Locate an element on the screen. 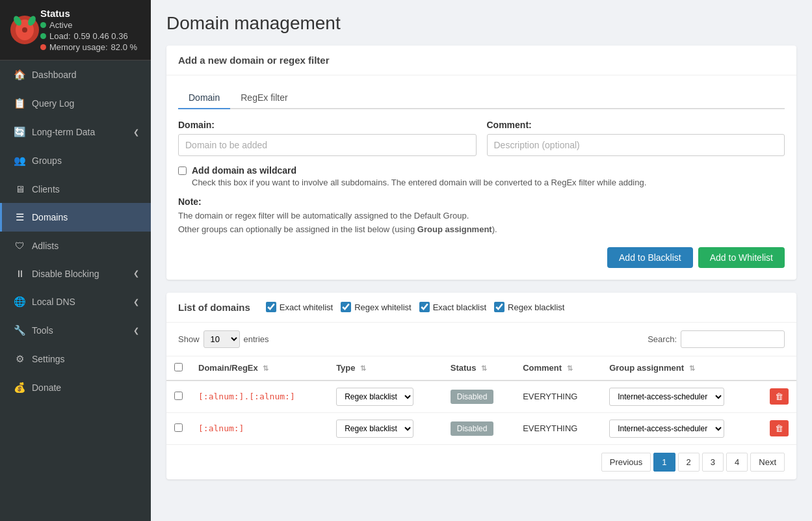 Image resolution: width=812 pixels, height=521 pixels. sidebar-item-label: Adlists is located at coordinates (46, 246).